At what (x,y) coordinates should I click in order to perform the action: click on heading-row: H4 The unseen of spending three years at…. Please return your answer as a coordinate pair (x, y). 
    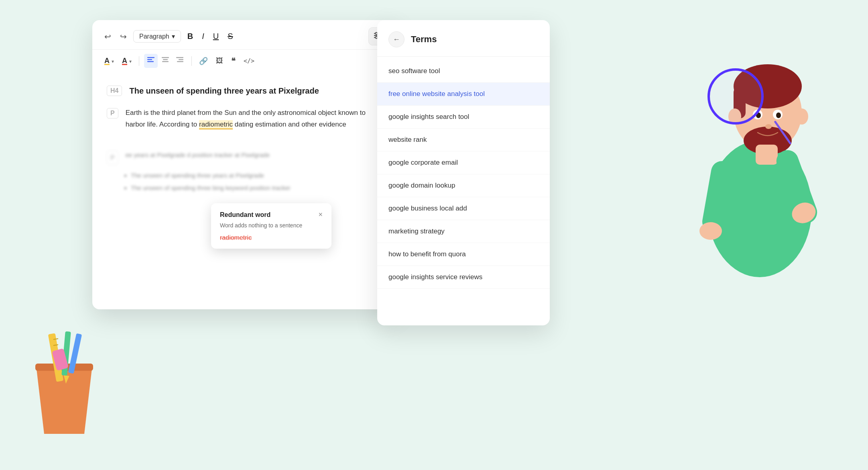
    Looking at the image, I should click on (245, 91).